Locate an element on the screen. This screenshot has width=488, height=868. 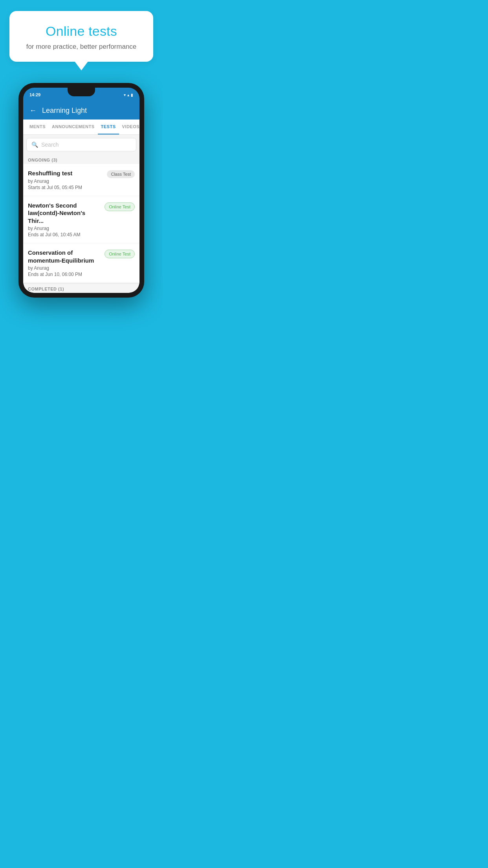
phone-notch is located at coordinates (81, 92).